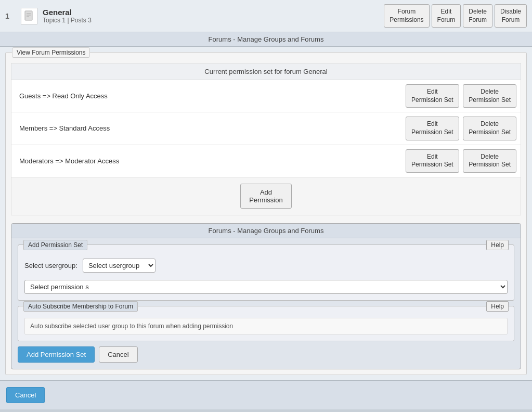 Image resolution: width=532 pixels, height=412 pixels. Describe the element at coordinates (497, 306) in the screenshot. I see `auto-subscribe-help: Help` at that location.